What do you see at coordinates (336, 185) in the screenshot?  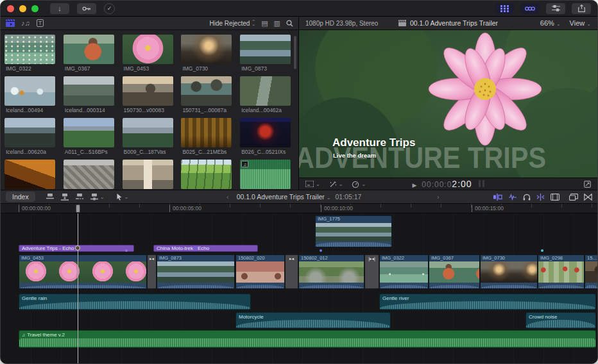 I see `effects-dropdown: ⌄` at bounding box center [336, 185].